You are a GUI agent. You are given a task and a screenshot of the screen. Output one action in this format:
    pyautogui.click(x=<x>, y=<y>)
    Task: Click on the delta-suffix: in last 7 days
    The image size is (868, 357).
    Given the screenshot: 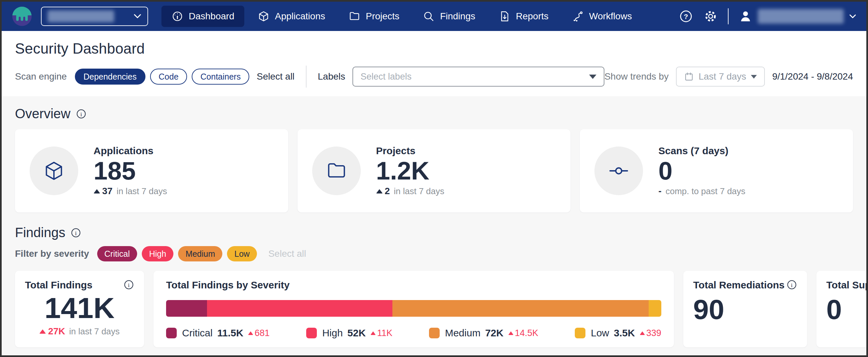 What is the action you would take?
    pyautogui.click(x=419, y=191)
    